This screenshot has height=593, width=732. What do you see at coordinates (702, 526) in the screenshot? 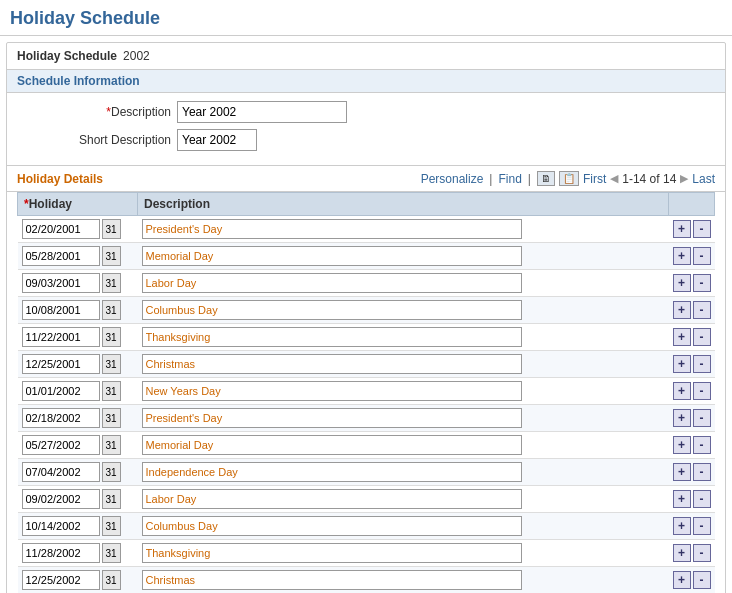
I see `remove-row-btn-11: -` at bounding box center [702, 526].